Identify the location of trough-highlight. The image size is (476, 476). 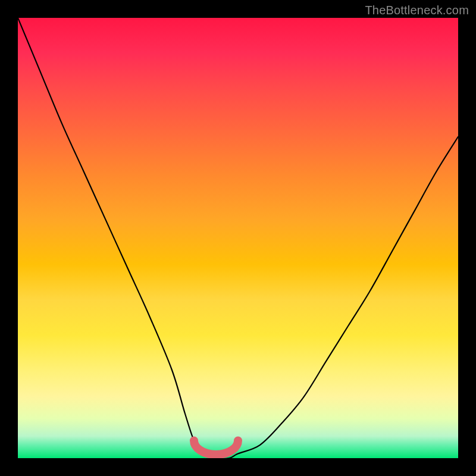
(216, 447).